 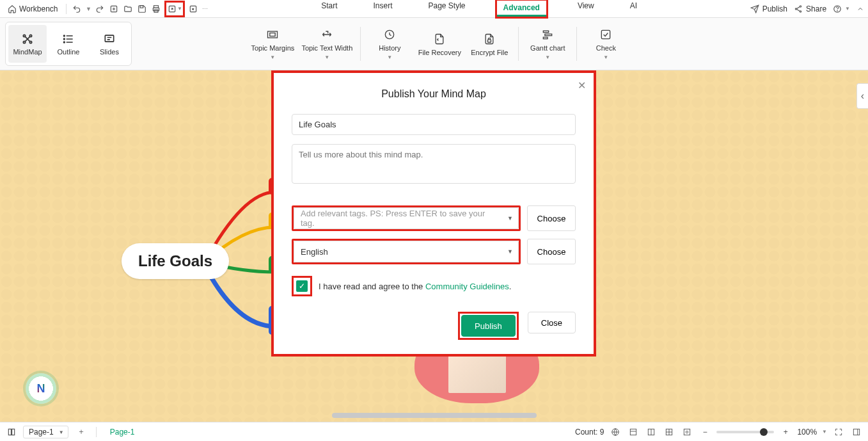 I want to click on tags-placeholder: Add relevant tags. PS: Press ENTER to sa…, so click(x=400, y=218).